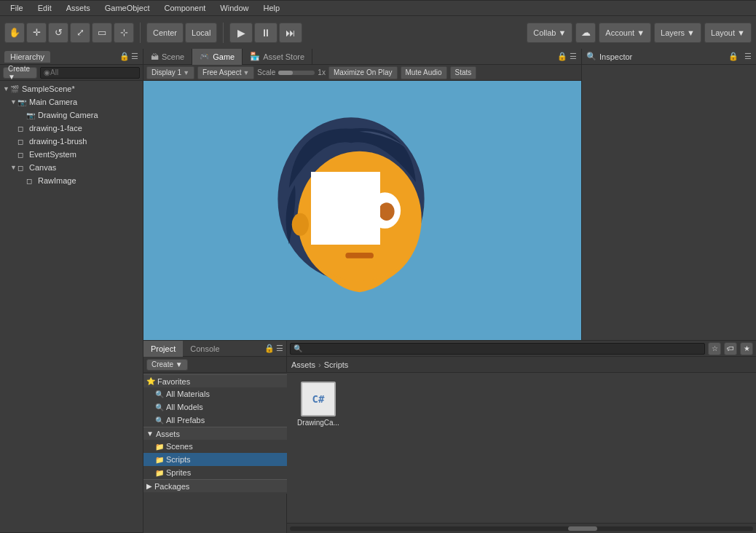 Image resolution: width=756 pixels, height=533 pixels. Describe the element at coordinates (71, 154) in the screenshot. I see `hierarchy-item-eventsystem: ◻ EventSystem` at that location.